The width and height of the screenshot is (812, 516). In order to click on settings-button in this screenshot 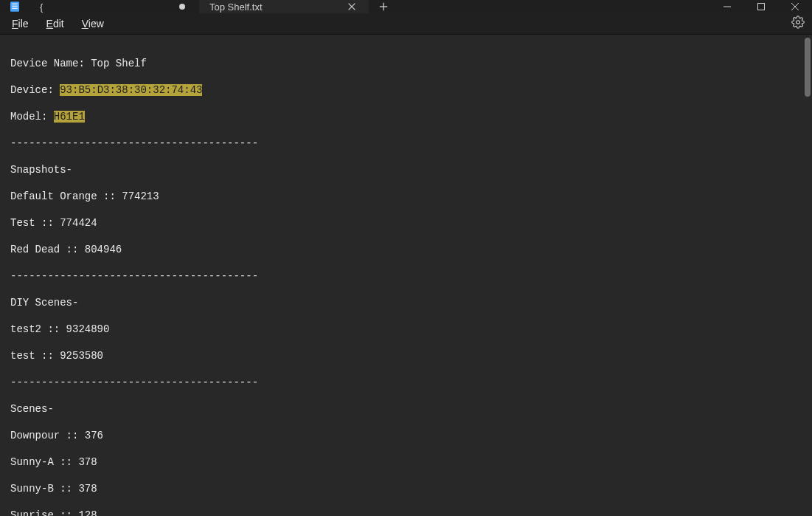, I will do `click(798, 24)`.